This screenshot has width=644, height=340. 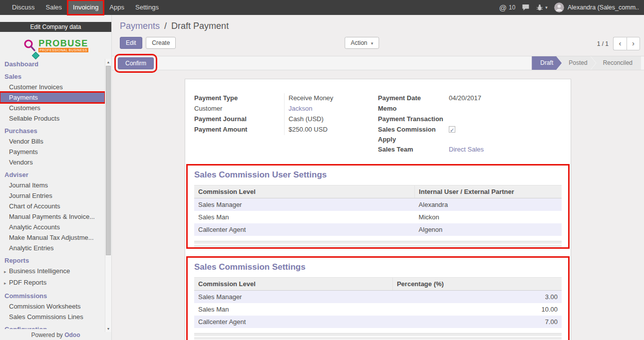 What do you see at coordinates (378, 63) in the screenshot?
I see `status-bar: Confirm DraftPostedReconciled` at bounding box center [378, 63].